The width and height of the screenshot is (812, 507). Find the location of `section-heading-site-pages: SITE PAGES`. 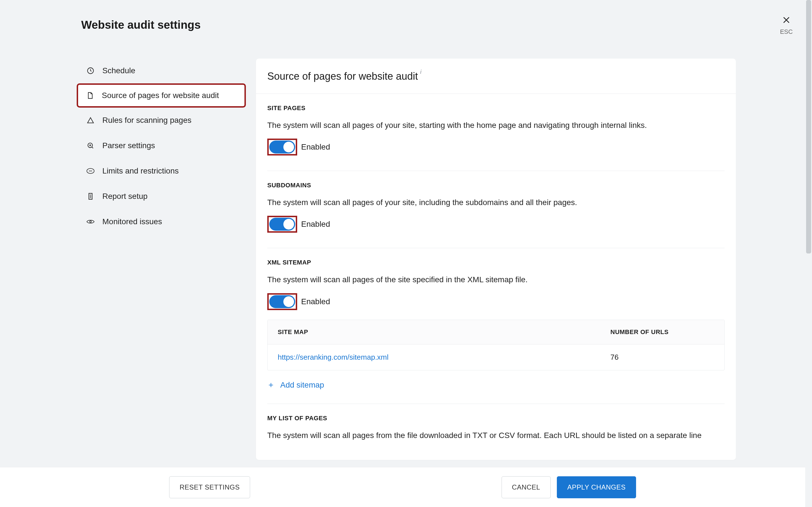

section-heading-site-pages: SITE PAGES is located at coordinates (496, 108).